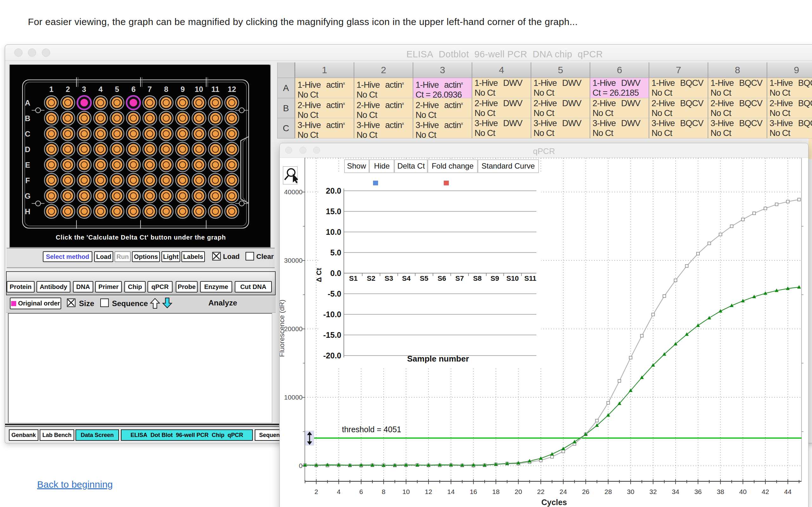 The width and height of the screenshot is (812, 507). What do you see at coordinates (496, 492) in the screenshot?
I see `svg-text: 18` at bounding box center [496, 492].